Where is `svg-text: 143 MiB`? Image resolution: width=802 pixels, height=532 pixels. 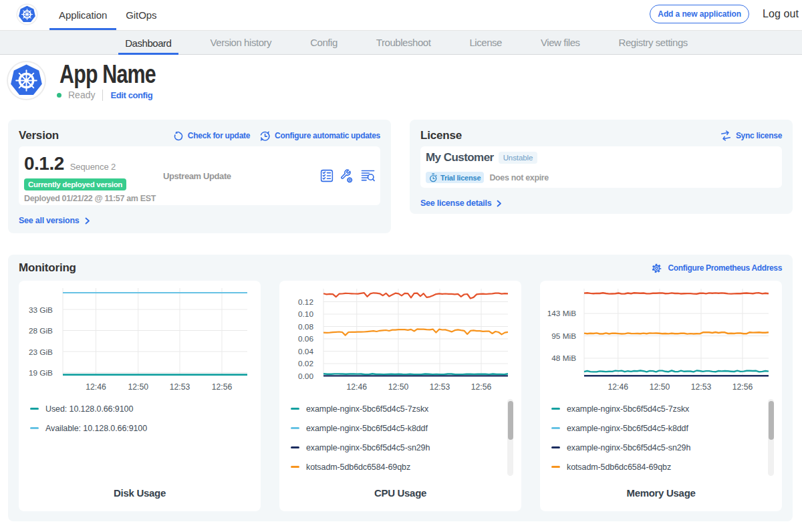 svg-text: 143 MiB is located at coordinates (561, 313).